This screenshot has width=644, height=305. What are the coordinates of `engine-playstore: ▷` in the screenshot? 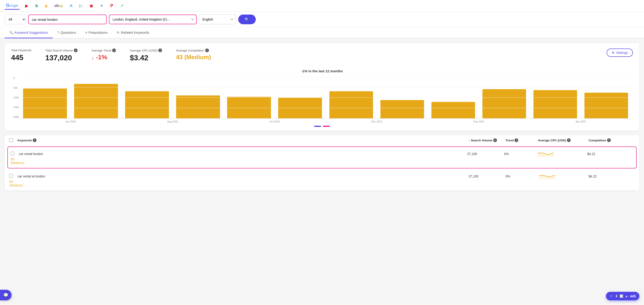 It's located at (81, 6).